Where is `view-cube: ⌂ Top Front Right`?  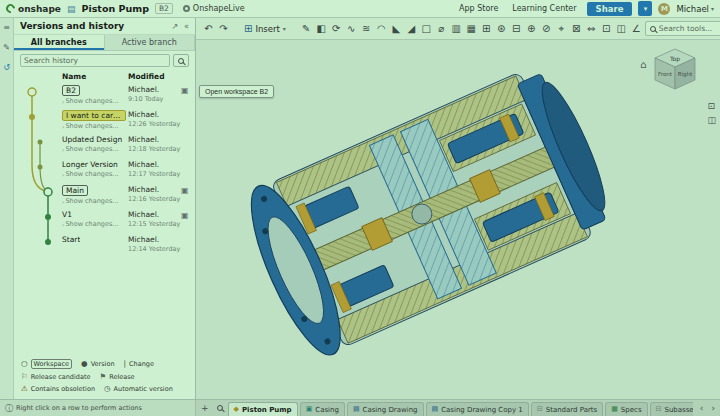 view-cube: ⌂ Top Front Right is located at coordinates (676, 71).